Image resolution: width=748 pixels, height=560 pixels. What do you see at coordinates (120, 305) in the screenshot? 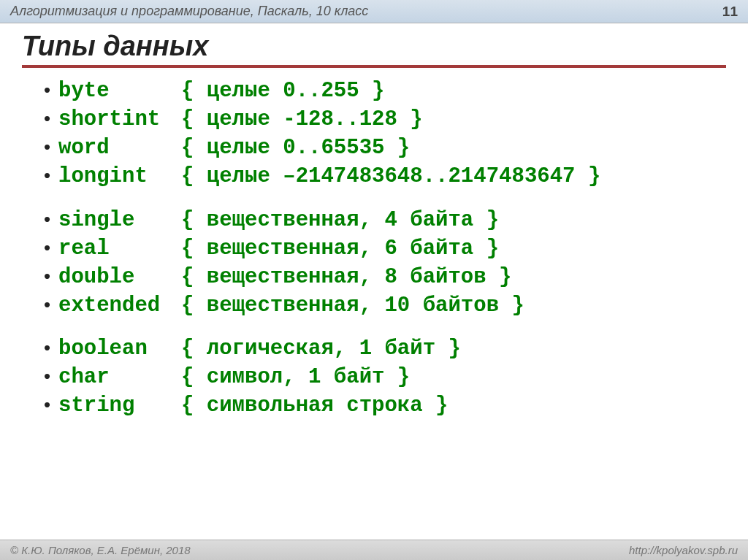
I see `type-name: extended` at bounding box center [120, 305].